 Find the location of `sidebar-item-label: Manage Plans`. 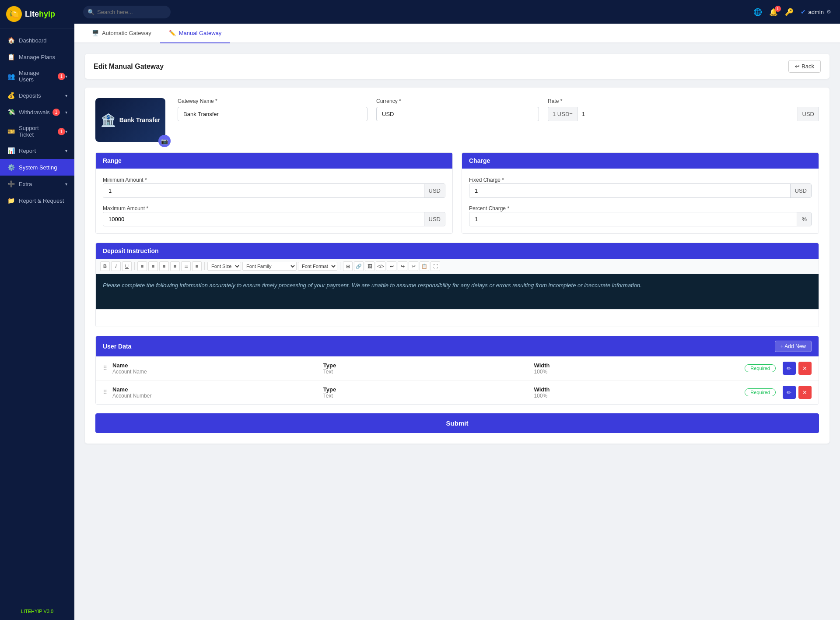

sidebar-item-label: Manage Plans is located at coordinates (37, 57).